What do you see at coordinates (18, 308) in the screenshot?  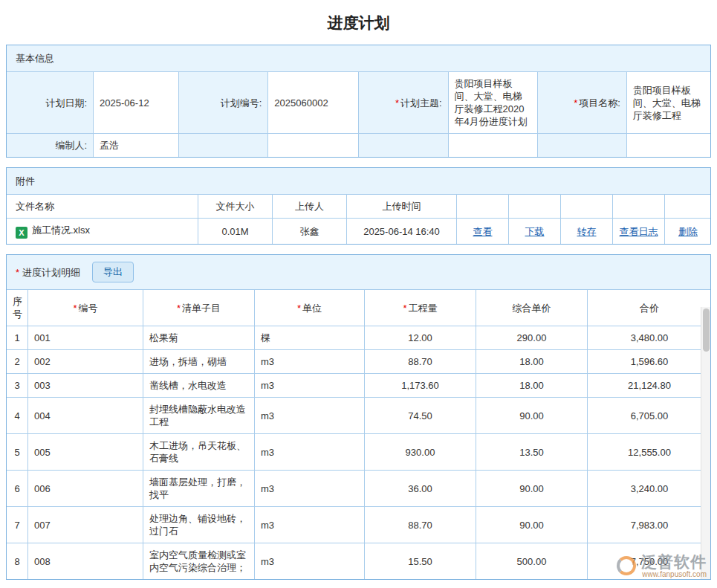 I see `seq-column-header: 序号` at bounding box center [18, 308].